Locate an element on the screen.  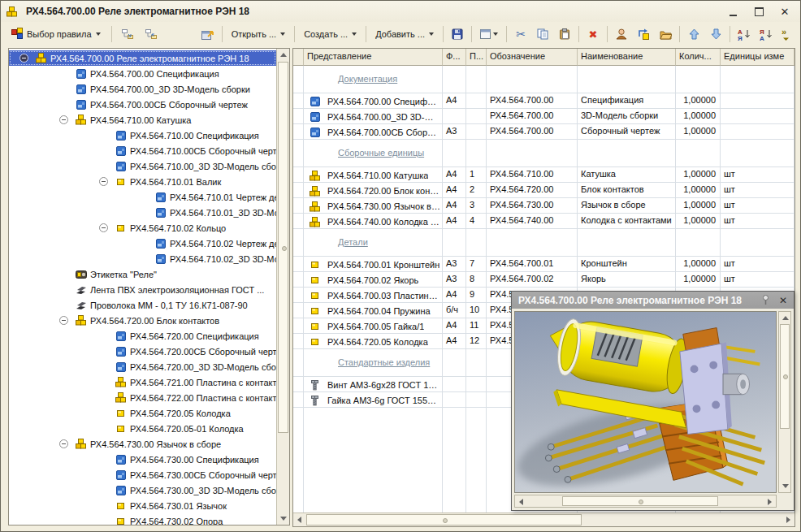
cut-button: ✂ is located at coordinates (521, 34).